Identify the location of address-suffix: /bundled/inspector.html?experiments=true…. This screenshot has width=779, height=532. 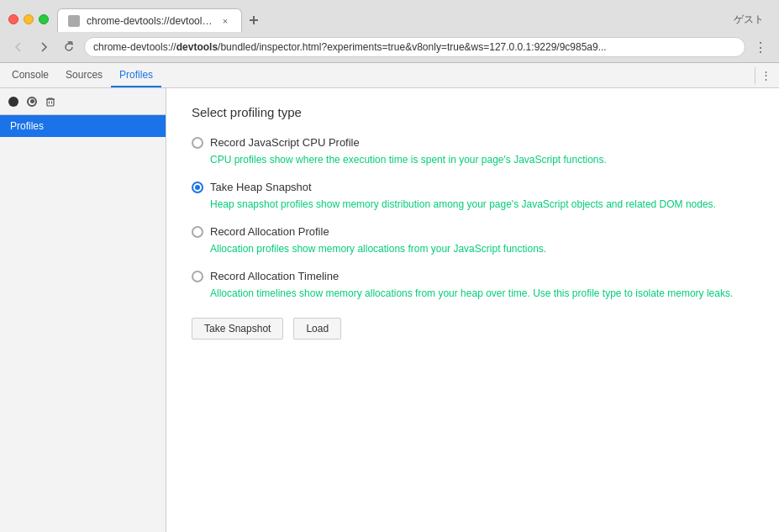
(412, 47).